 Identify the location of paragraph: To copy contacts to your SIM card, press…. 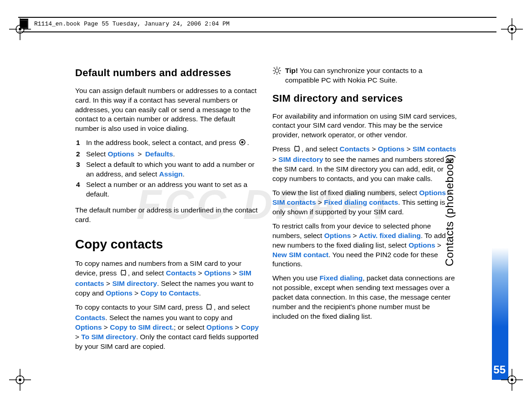
(168, 327).